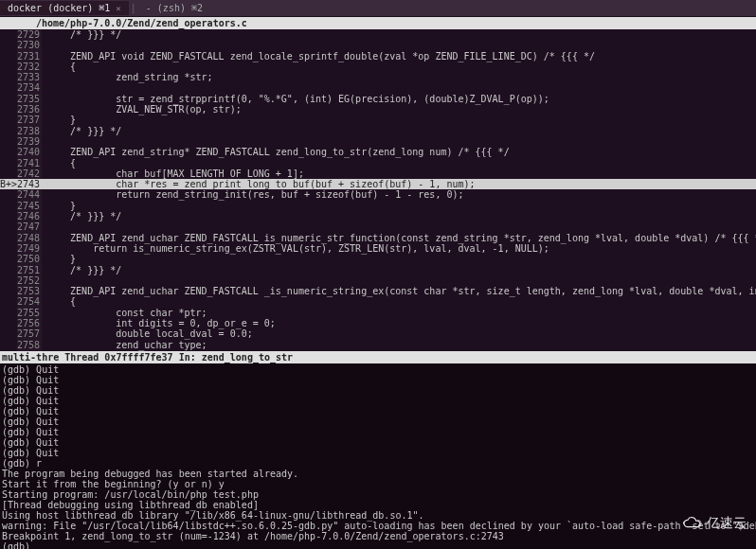 This screenshot has height=549, width=756. Describe the element at coordinates (378, 34) in the screenshot. I see `code-line: 2729 /* }}} */` at that location.